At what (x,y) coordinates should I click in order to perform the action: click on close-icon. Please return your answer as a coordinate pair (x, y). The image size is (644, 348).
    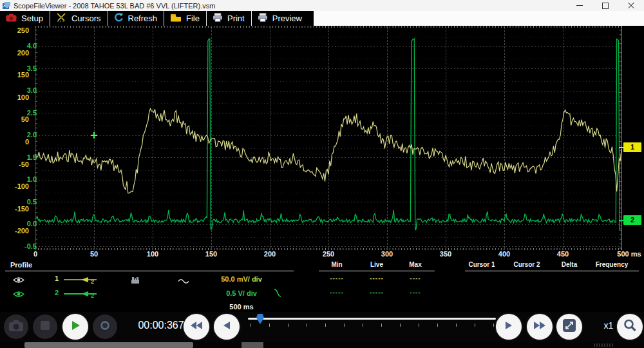
    Looking at the image, I should click on (631, 6).